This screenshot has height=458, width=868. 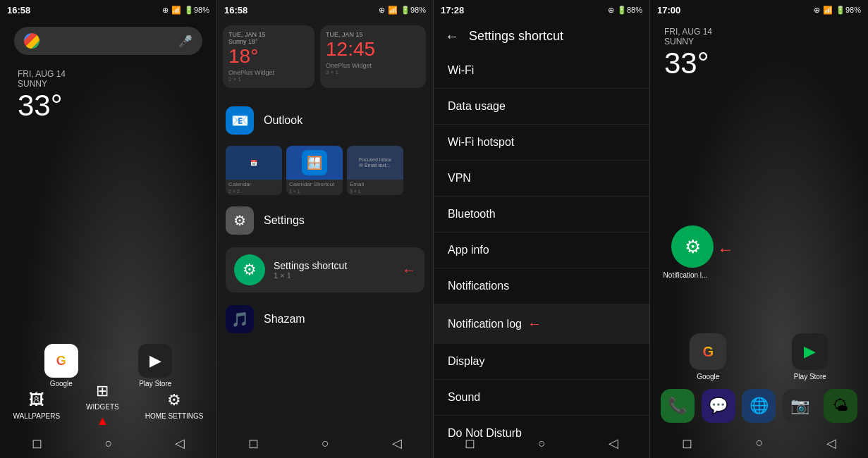 What do you see at coordinates (236, 10) in the screenshot?
I see `status-time-p2: 16:58` at bounding box center [236, 10].